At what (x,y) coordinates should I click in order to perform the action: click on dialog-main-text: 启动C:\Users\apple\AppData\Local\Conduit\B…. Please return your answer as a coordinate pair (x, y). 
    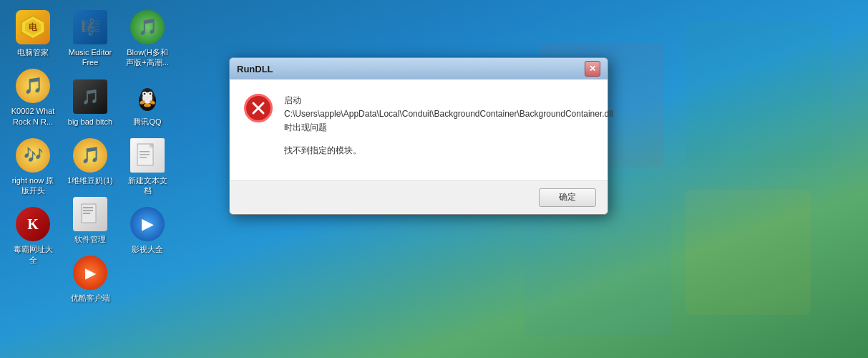
    Looking at the image, I should click on (449, 115).